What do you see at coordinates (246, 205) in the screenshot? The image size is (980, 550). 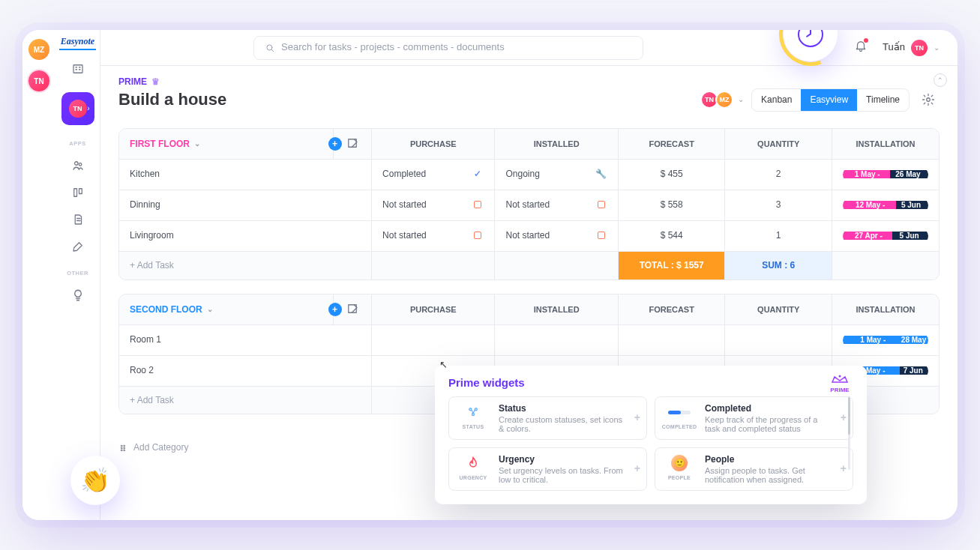 I see `task-name: Dinning` at bounding box center [246, 205].